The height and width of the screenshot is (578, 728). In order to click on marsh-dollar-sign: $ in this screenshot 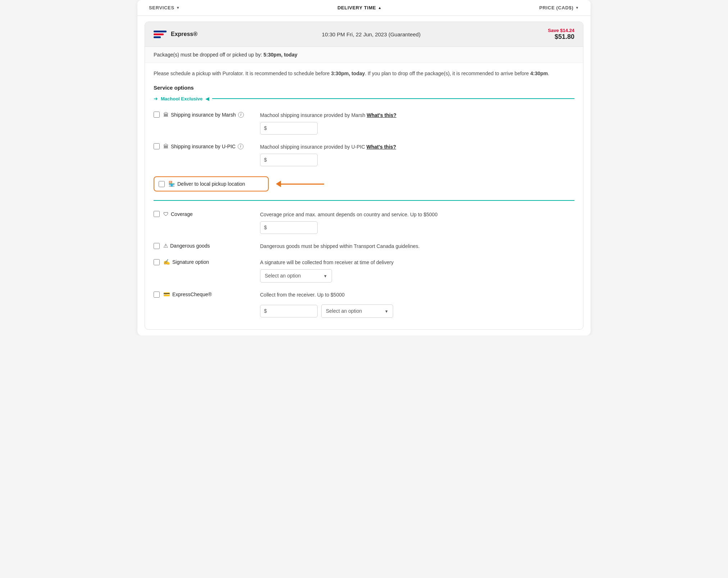, I will do `click(265, 128)`.